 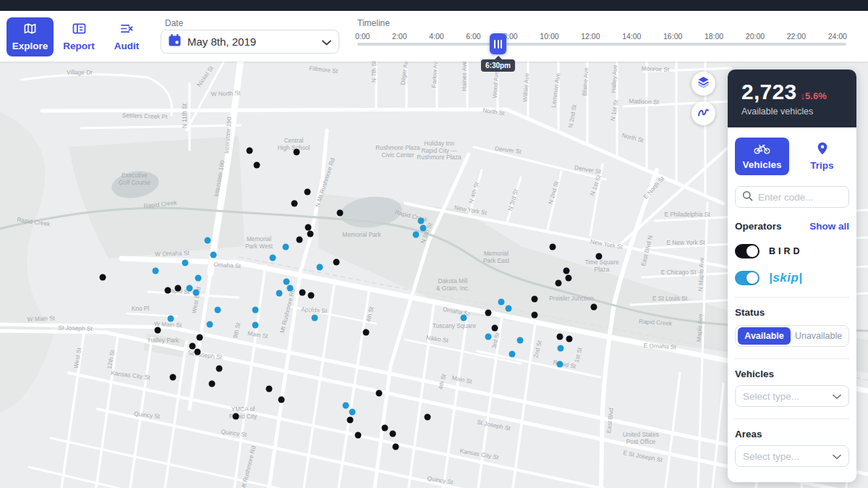 What do you see at coordinates (762, 156) in the screenshot?
I see `tab-vehicles: Vehicles` at bounding box center [762, 156].